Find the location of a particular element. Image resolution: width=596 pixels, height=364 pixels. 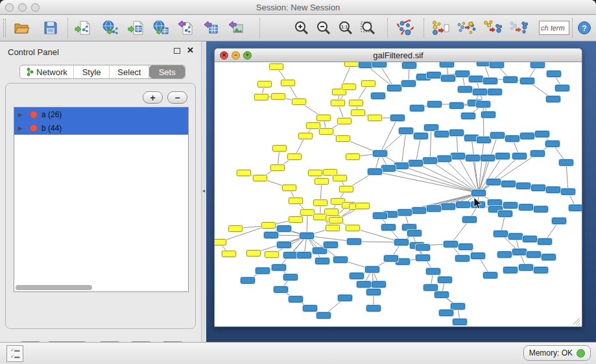

remove-set-button: − is located at coordinates (178, 97).